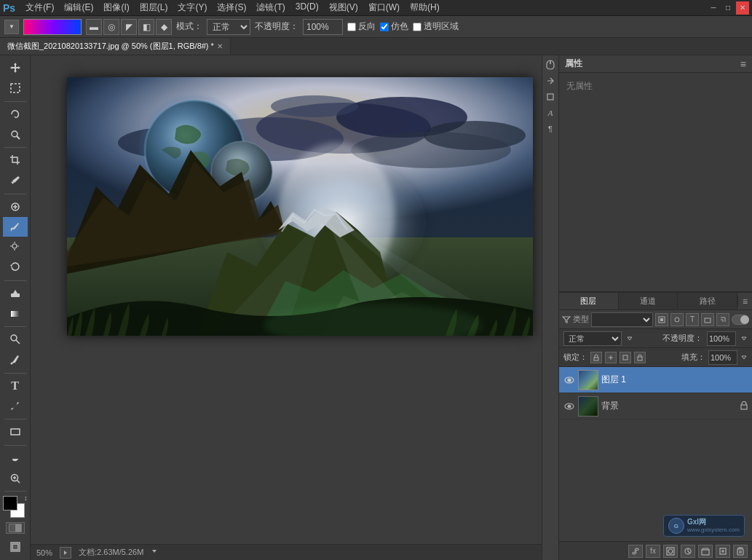  I want to click on mode-select: 正常, so click(229, 27).